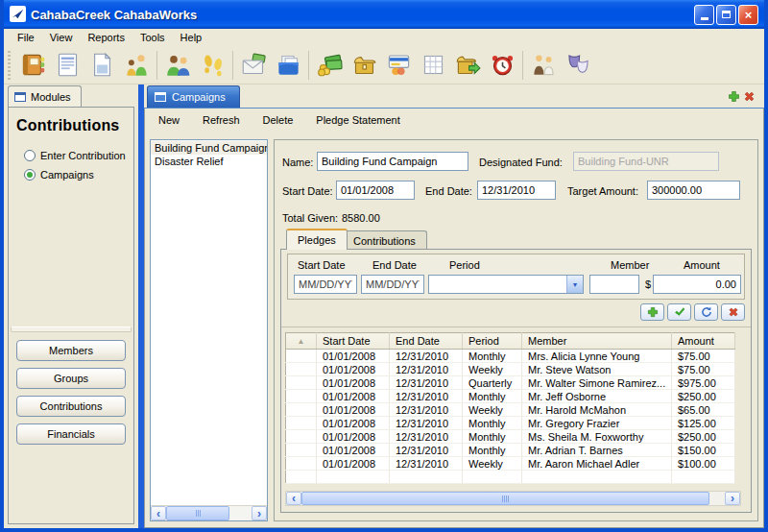  What do you see at coordinates (278, 120) in the screenshot?
I see `action-delete: Delete` at bounding box center [278, 120].